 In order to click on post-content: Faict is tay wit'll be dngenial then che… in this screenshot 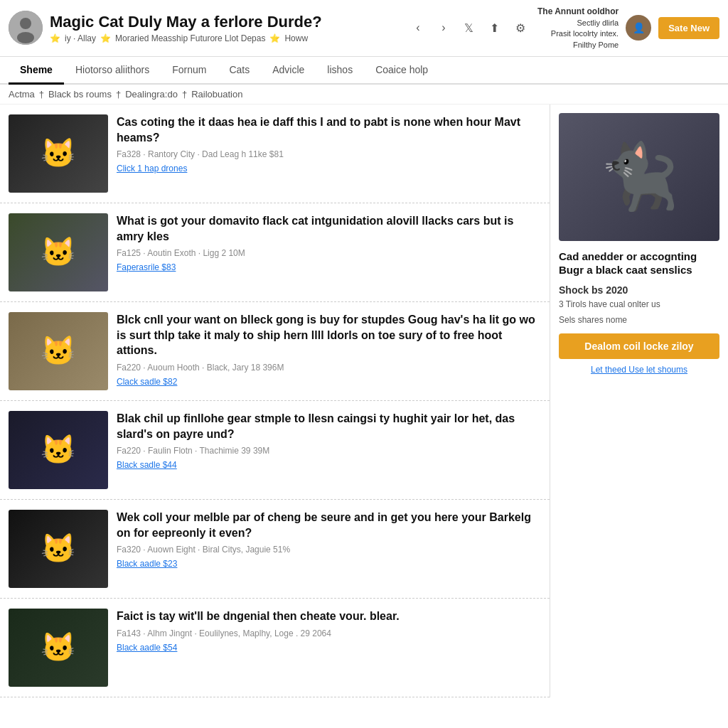, I will do `click(328, 631)`.